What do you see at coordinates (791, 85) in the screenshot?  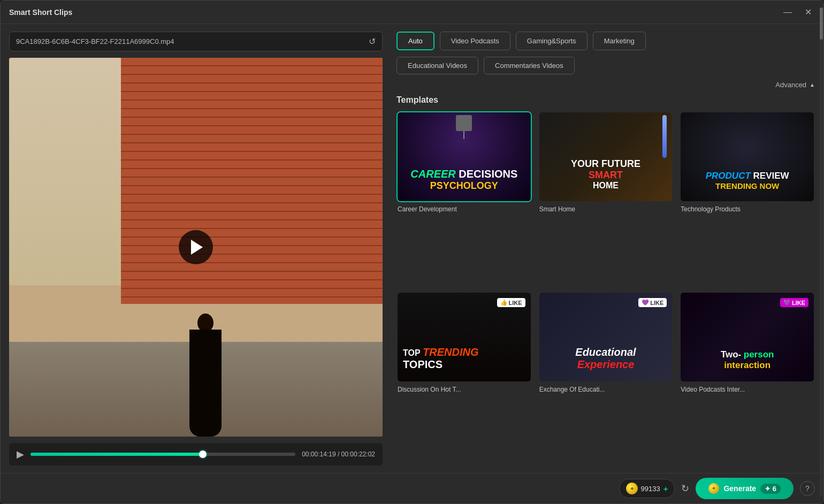 I see `advanced-label: Advanced` at bounding box center [791, 85].